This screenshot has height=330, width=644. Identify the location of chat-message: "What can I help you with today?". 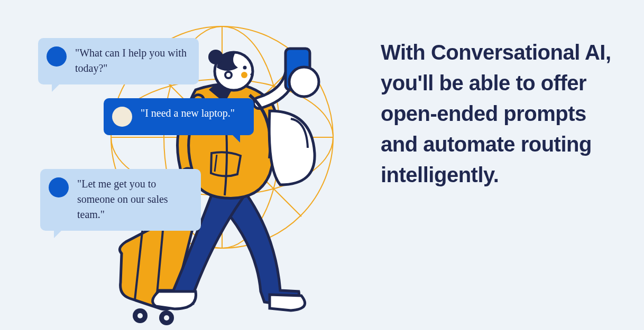
(132, 61).